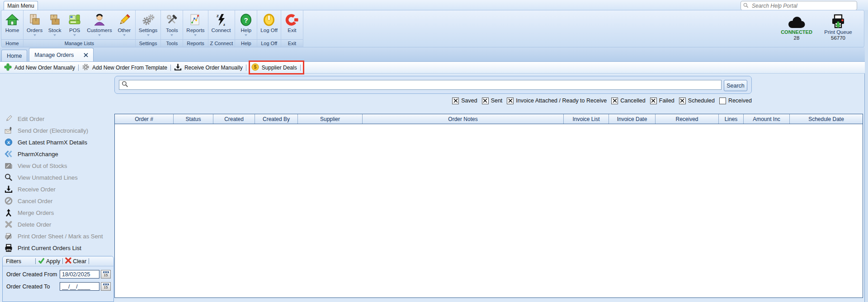 This screenshot has width=868, height=302. What do you see at coordinates (14, 56) in the screenshot?
I see `tab-home: Home` at bounding box center [14, 56].